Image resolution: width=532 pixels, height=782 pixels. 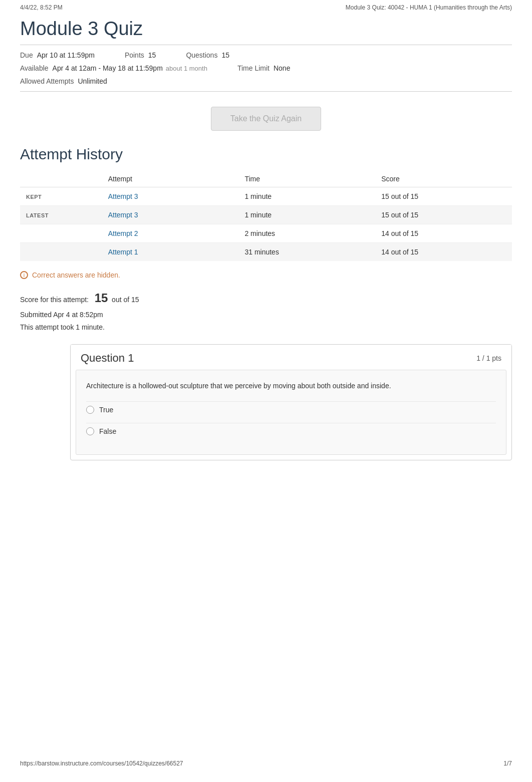 What do you see at coordinates (24, 275) in the screenshot?
I see `notice-icon: i` at bounding box center [24, 275].